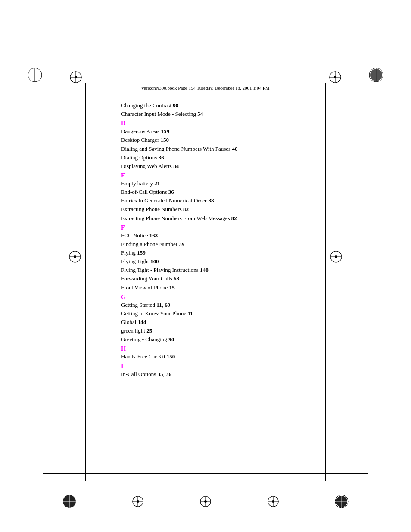 The image size is (411, 532). I want to click on entry-empty-battery: Empty battery 21, so click(223, 184).